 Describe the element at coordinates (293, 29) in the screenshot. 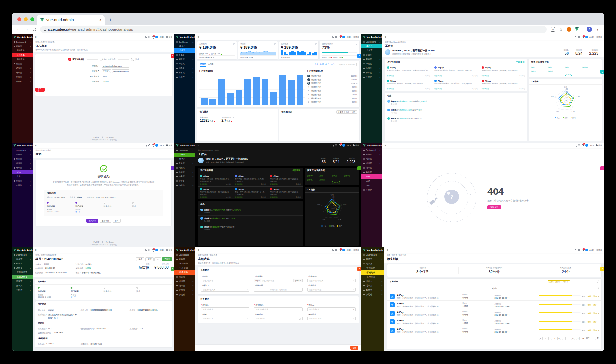

I see `address-bar: iczer.gitee.io/vue-antd-admin/#/dashboar…` at that location.